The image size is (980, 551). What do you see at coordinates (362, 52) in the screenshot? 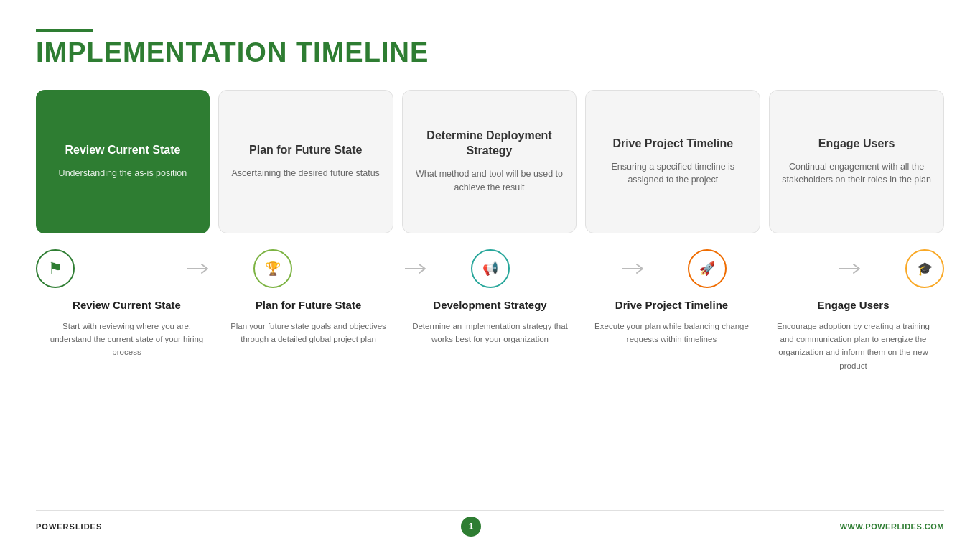
I see `title-green: TIMELINE` at bounding box center [362, 52].